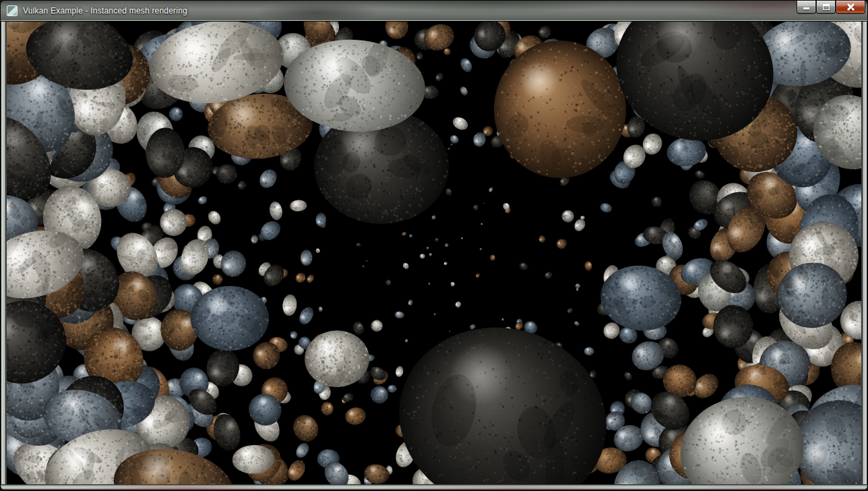 This screenshot has height=491, width=868. What do you see at coordinates (850, 7) in the screenshot?
I see `close-icon` at bounding box center [850, 7].